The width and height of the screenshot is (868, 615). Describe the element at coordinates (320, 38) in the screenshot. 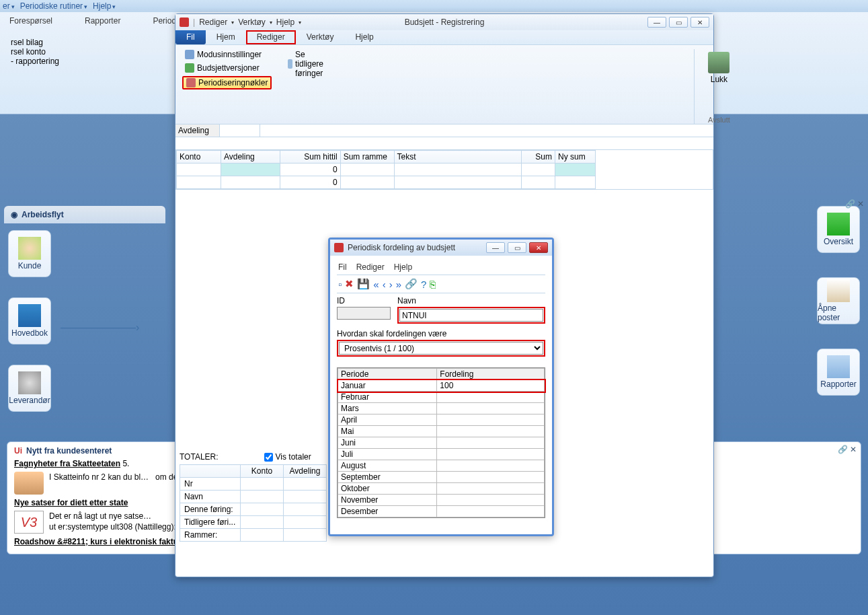

I see `verktoy-tab: Verktøy` at that location.